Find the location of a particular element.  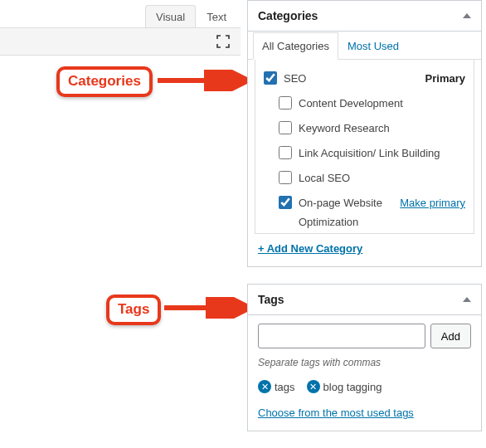

category-item-keyword-research: Keyword Research is located at coordinates (372, 129).